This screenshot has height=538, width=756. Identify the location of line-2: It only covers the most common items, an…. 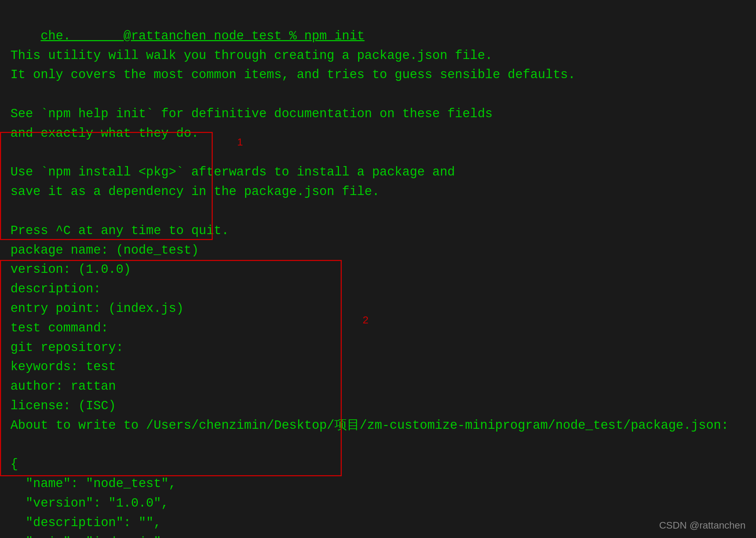
(293, 75).